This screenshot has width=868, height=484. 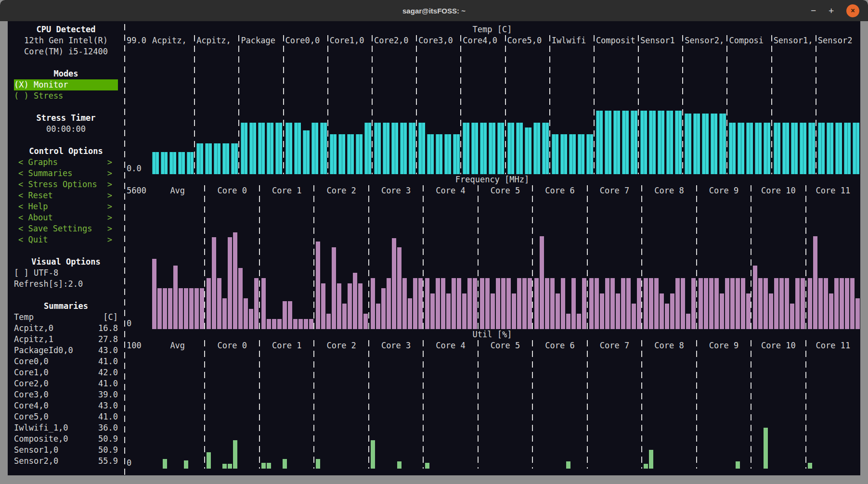 I want to click on summary-row: Composite,0 50.9, so click(x=66, y=439).